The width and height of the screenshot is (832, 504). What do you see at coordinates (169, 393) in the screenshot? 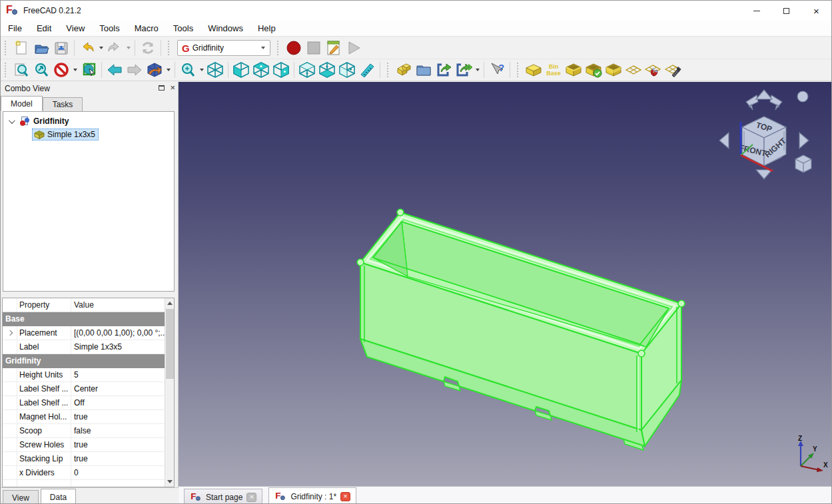
I see `property-scrollbar` at bounding box center [169, 393].